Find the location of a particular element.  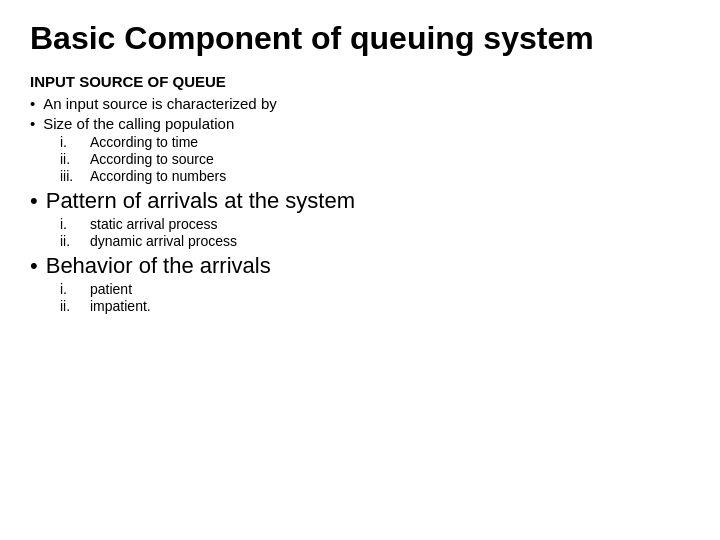

bullet-text-pattern: Pattern of arrivals at the system is located at coordinates (200, 201).